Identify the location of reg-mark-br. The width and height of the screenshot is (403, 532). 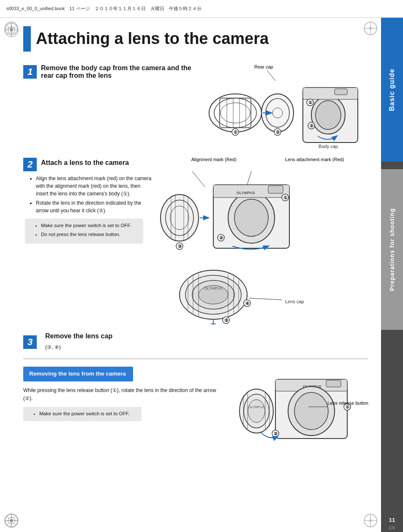
(370, 521).